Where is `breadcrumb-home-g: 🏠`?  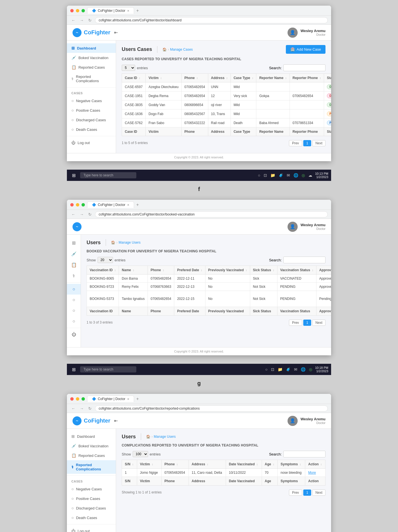 breadcrumb-home-g: 🏠 is located at coordinates (113, 243).